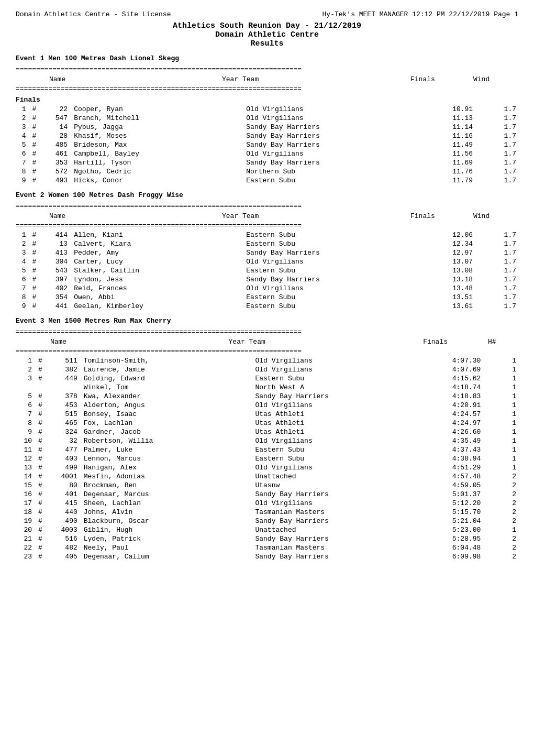  Describe the element at coordinates (267, 342) in the screenshot. I see `event3-header-row: Name Year Team Finals H#` at that location.